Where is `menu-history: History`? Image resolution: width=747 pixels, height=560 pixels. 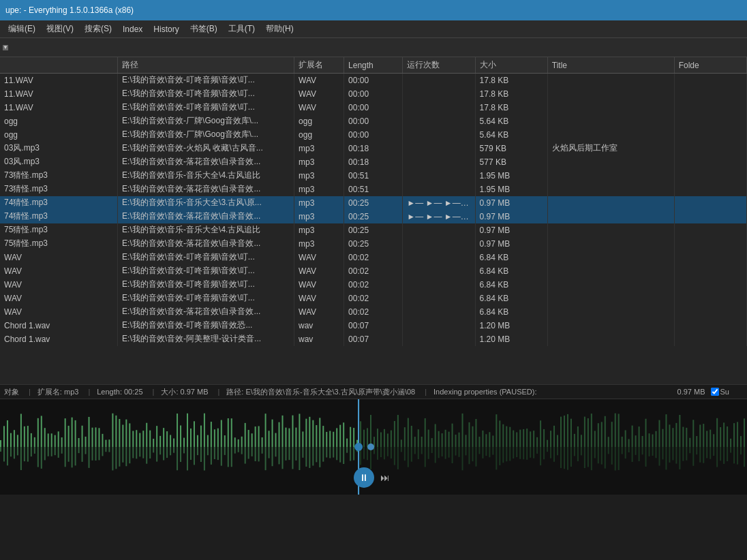 menu-history: History is located at coordinates (166, 29).